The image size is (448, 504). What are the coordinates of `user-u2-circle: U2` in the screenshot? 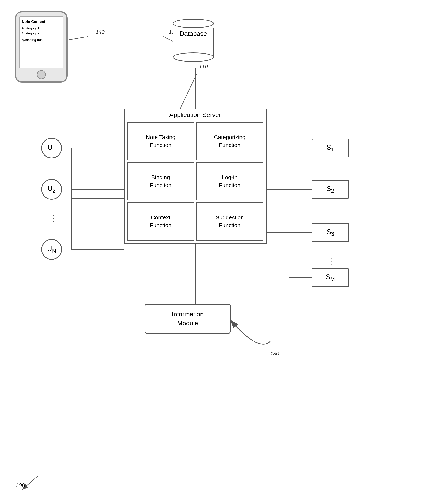 It's located at (52, 189).